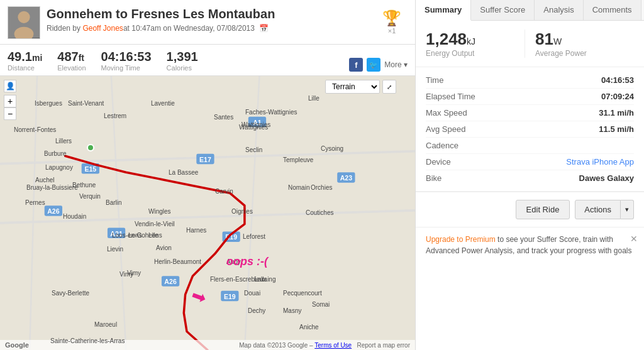 Image resolution: width=644 pixels, height=350 pixels. What do you see at coordinates (634, 239) in the screenshot?
I see `close-banner-button: ✕` at bounding box center [634, 239].